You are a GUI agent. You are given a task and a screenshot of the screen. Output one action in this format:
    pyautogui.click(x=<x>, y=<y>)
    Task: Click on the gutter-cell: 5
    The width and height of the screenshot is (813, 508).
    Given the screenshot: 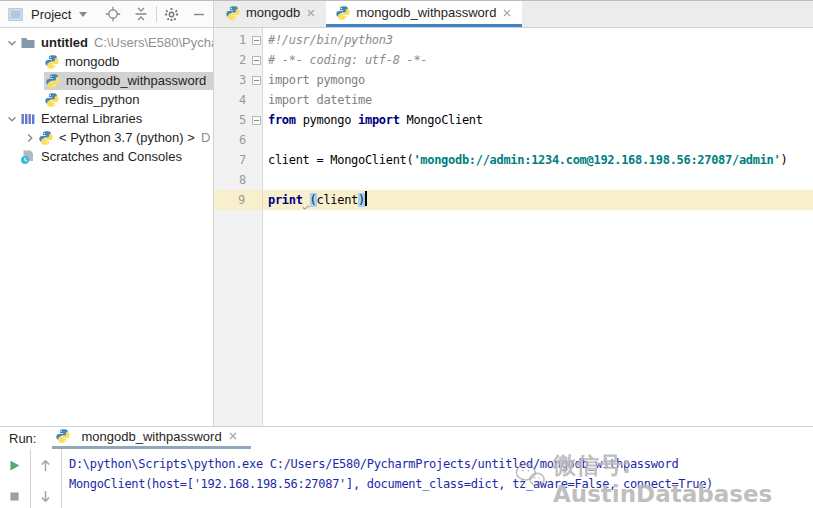 What is the action you would take?
    pyautogui.click(x=238, y=120)
    